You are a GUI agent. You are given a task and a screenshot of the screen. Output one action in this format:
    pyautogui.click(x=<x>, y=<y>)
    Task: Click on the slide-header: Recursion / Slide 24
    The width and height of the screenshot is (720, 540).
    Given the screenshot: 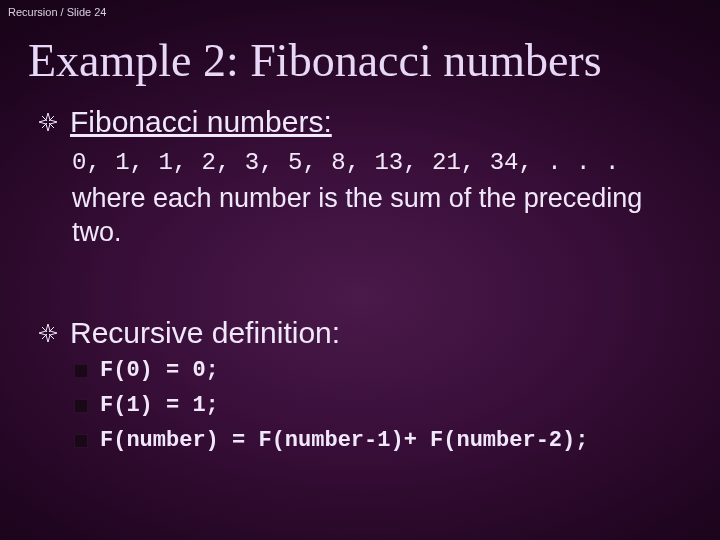 What is the action you would take?
    pyautogui.click(x=360, y=11)
    